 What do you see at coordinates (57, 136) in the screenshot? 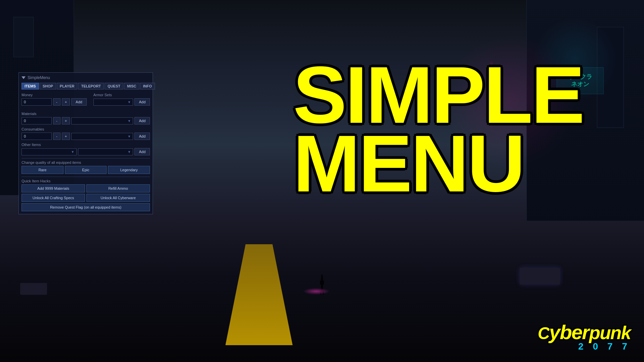
I see `consumables-minus-button: -` at bounding box center [57, 136].